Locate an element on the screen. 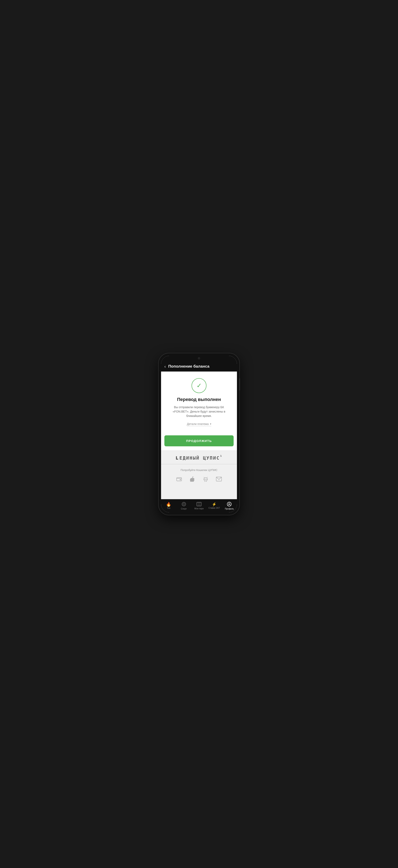 The width and height of the screenshot is (398, 868). profile-icon is located at coordinates (229, 504).